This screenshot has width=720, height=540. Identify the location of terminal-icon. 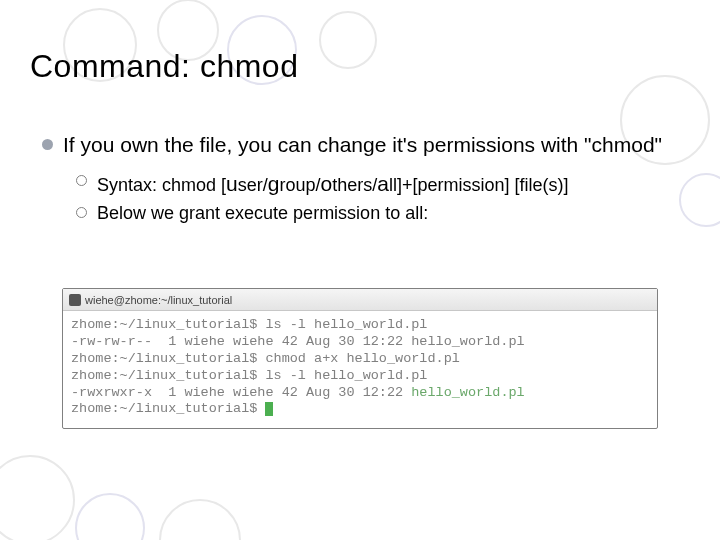
(75, 300).